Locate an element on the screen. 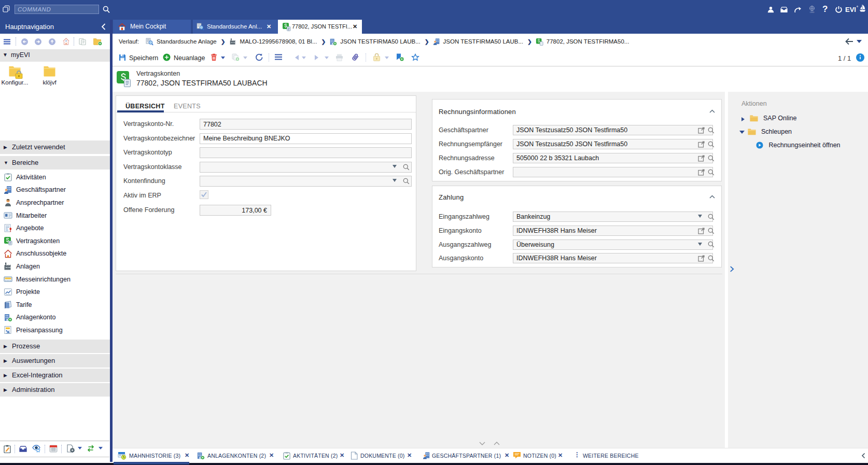 The width and height of the screenshot is (868, 465). svg-text: CRD is located at coordinates (812, 12).